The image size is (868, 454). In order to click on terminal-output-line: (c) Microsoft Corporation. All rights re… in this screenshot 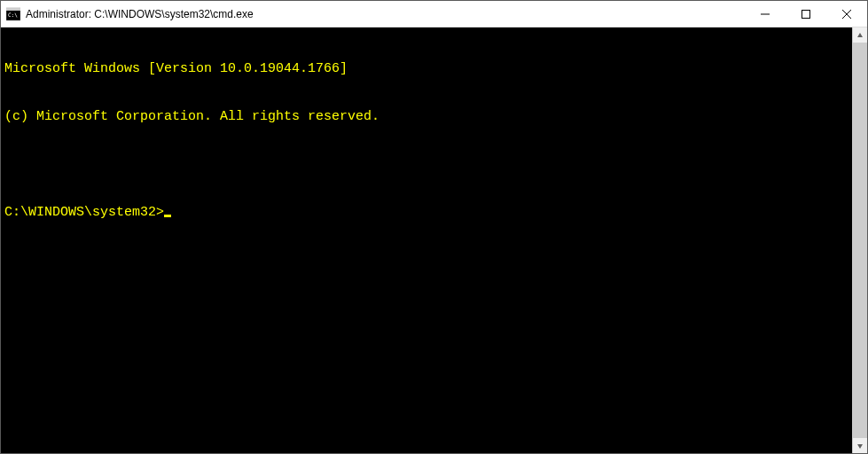, I will do `click(426, 117)`.